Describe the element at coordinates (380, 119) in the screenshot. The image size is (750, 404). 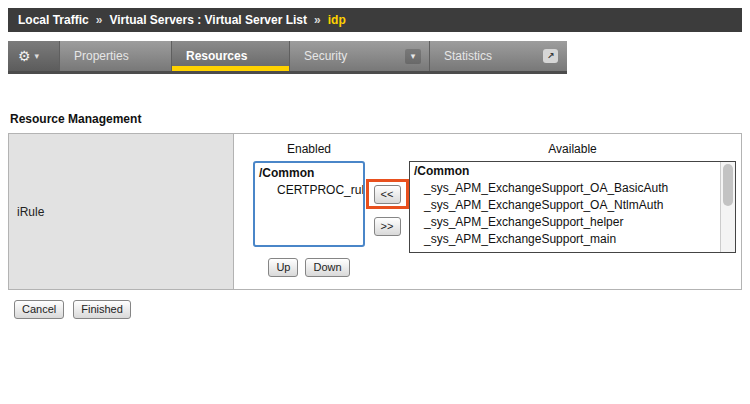
I see `section-title: Resource Management` at that location.